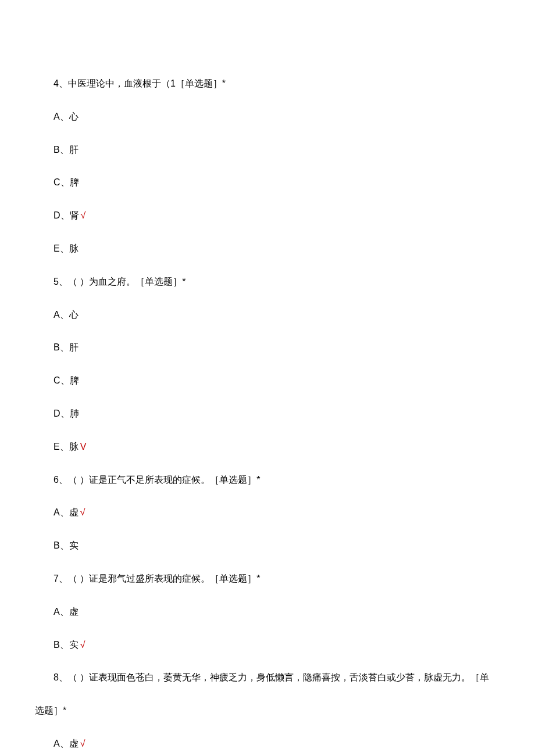 The image size is (535, 756). What do you see at coordinates (268, 447) in the screenshot?
I see `q5-option-e: E、脉V` at bounding box center [268, 447].